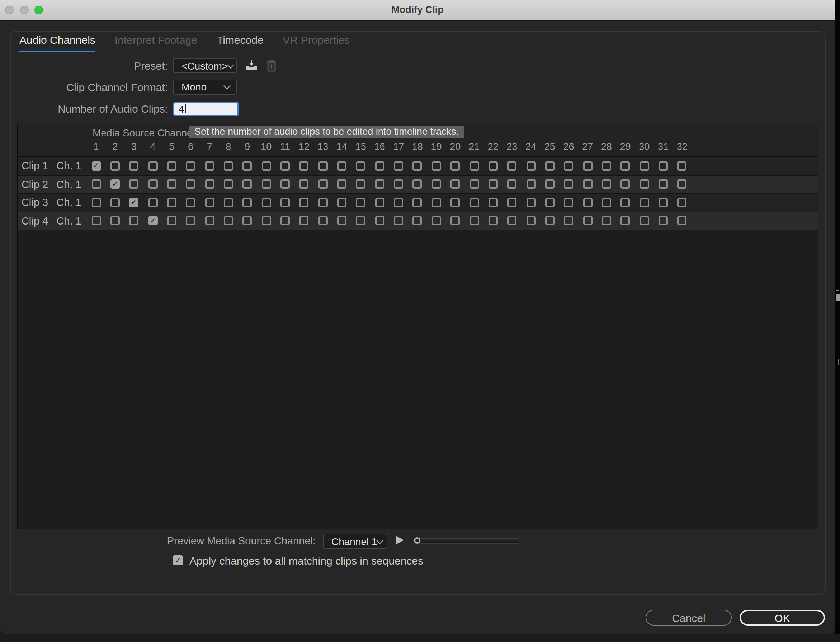  Describe the element at coordinates (380, 203) in the screenshot. I see `channel-checkbox-clip3-ch16` at that location.